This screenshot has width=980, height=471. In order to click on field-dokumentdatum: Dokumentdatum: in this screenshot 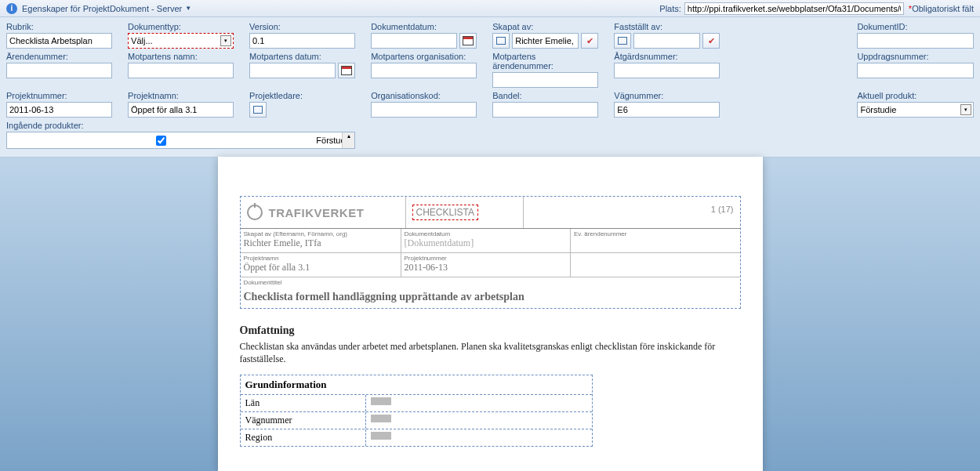, I will do `click(423, 35)`.